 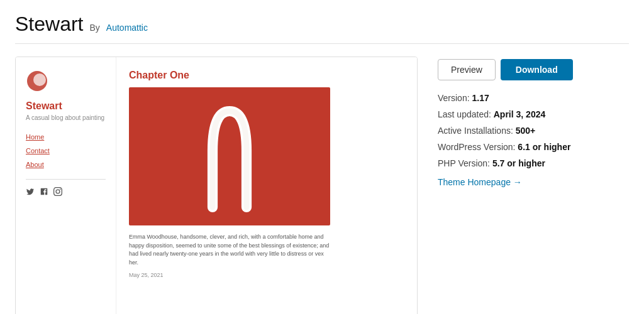 What do you see at coordinates (519, 163) in the screenshot?
I see `php-version-value: 5.7 or higher` at bounding box center [519, 163].